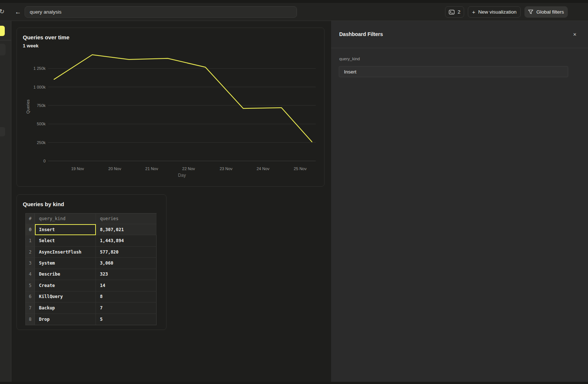 This screenshot has height=384, width=588. I want to click on table-row: 2 AsyncInsertFlush 577,820, so click(91, 252).